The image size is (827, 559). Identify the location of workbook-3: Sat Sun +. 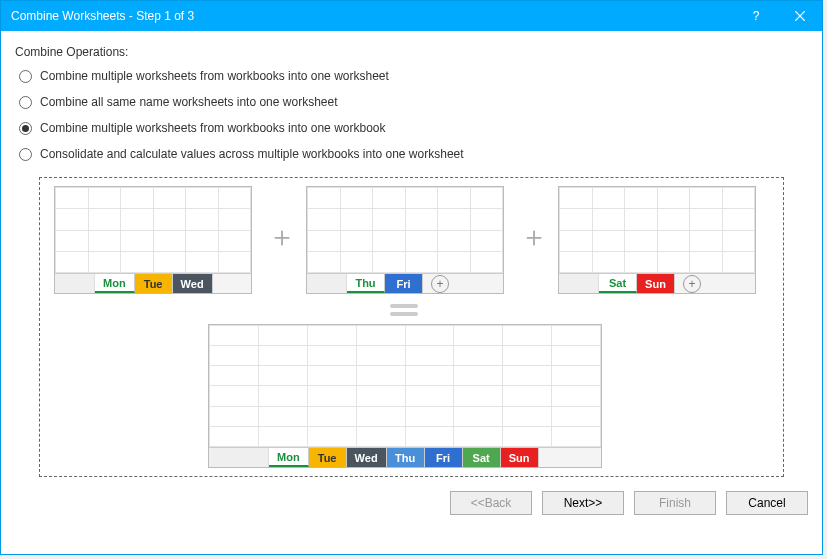
(657, 240).